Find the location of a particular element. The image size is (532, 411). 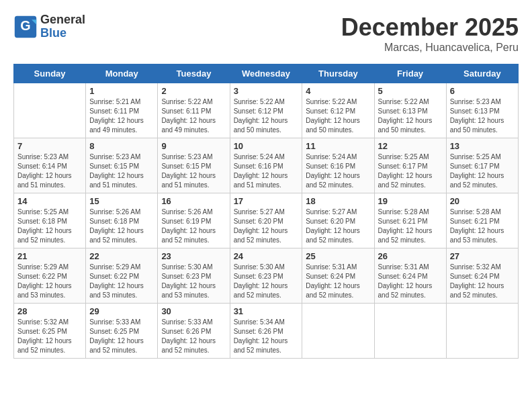

week-row-2: 14Sunrise: 5:25 AM Sunset: 6:18 PM Dayli… is located at coordinates (266, 221).